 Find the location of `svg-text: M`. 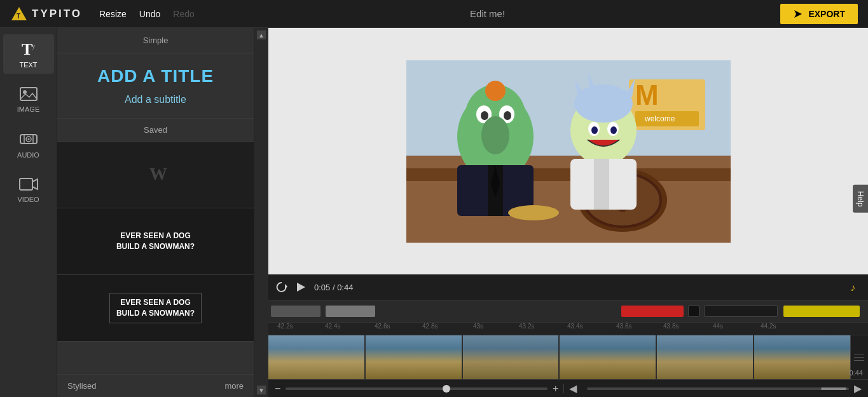

svg-text: M is located at coordinates (647, 95).